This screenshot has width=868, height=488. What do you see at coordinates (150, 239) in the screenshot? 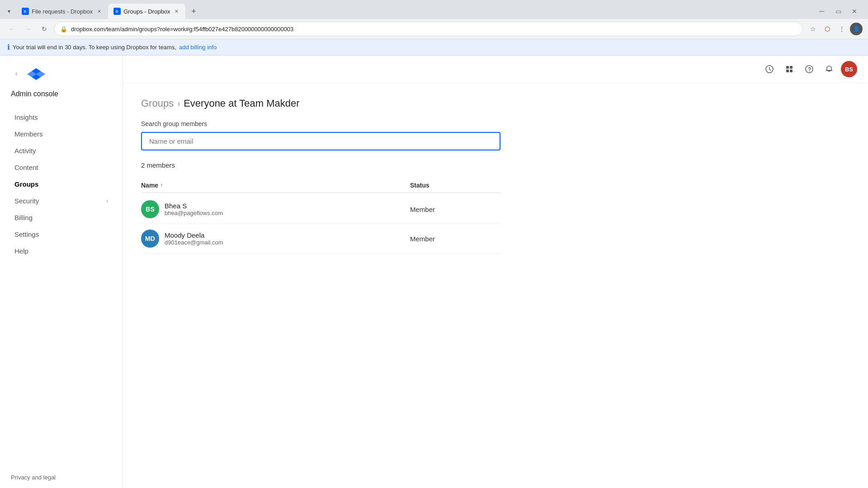
I see `avatar-2: MD` at bounding box center [150, 239].